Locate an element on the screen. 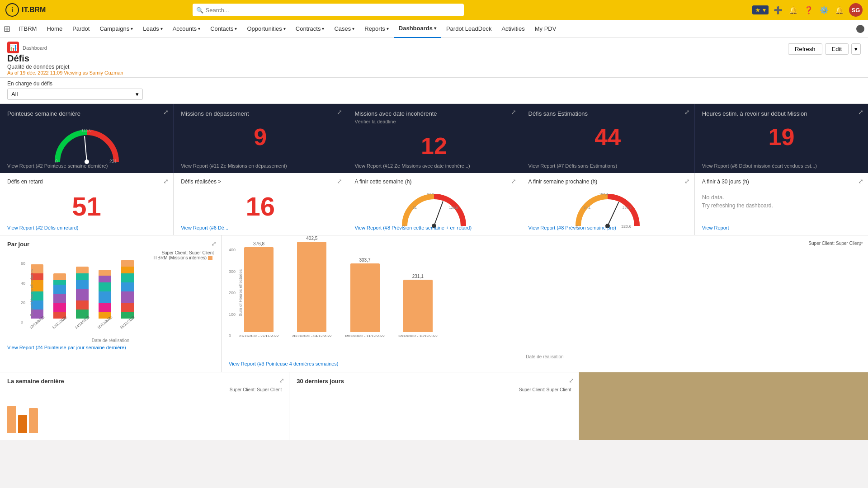  dashboard-header: 📊 Dashboard Défis Qualité de données pro… is located at coordinates (434, 58).